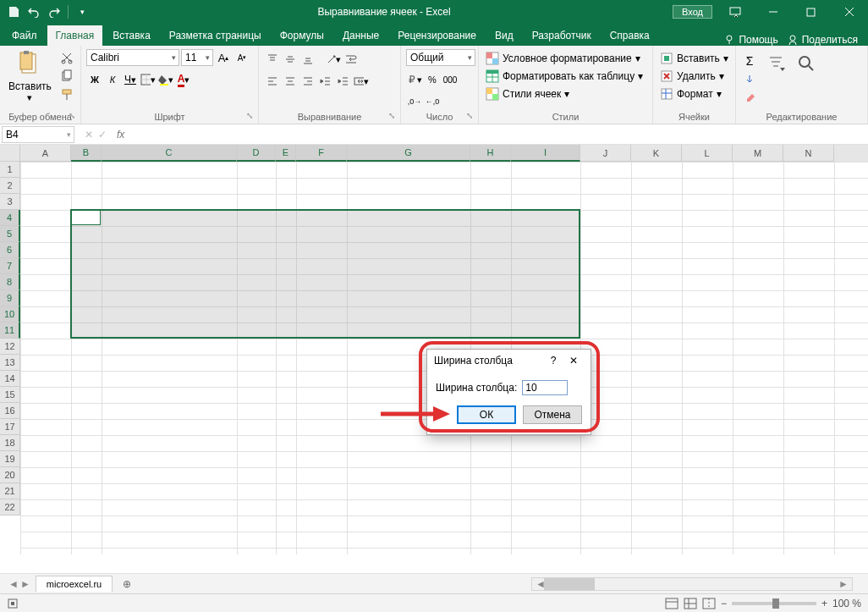  I want to click on fill-color-icon: ▾, so click(166, 80).